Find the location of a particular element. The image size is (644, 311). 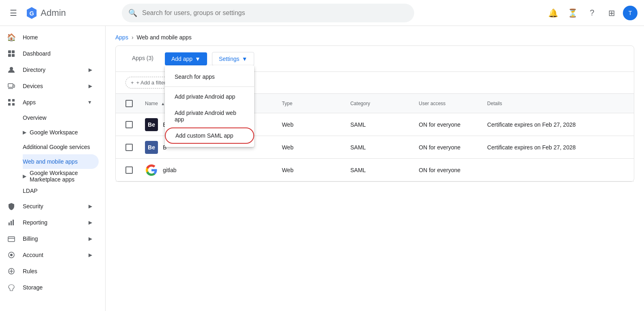

row3-type: Web is located at coordinates (316, 170).